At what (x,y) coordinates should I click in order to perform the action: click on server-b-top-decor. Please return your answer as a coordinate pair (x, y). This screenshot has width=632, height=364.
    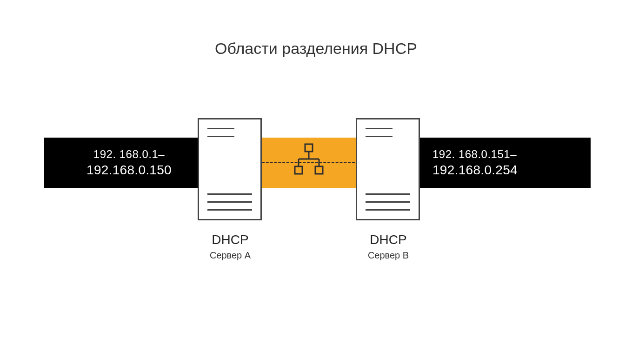
    Looking at the image, I should click on (388, 132).